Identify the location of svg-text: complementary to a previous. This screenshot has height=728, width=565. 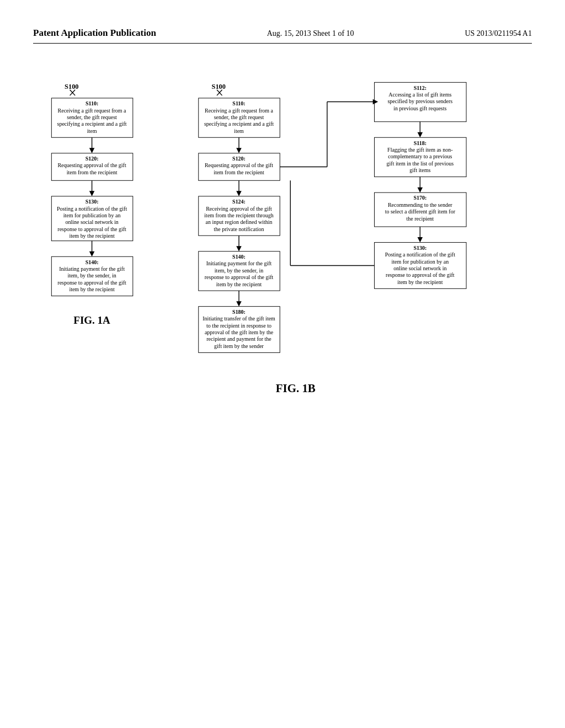
(420, 157).